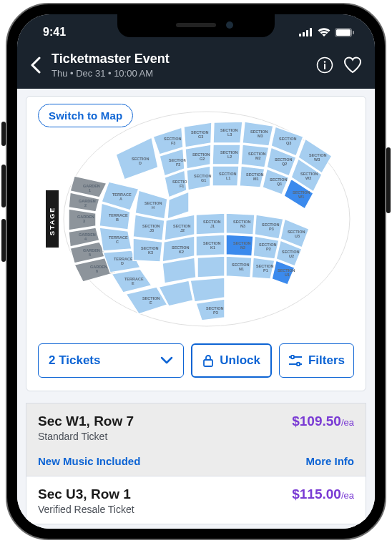 This screenshot has height=543, width=392. I want to click on status-icons, so click(327, 30).